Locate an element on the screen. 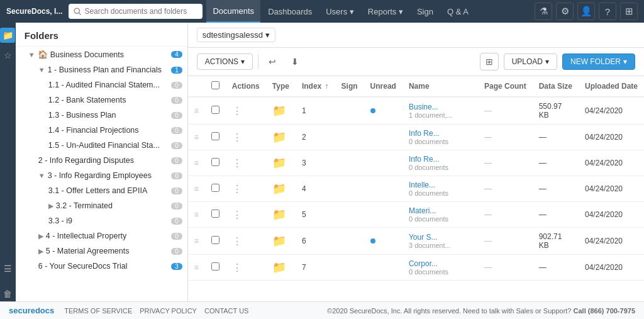  sidebar-trash-icon: 🗑 is located at coordinates (8, 294).